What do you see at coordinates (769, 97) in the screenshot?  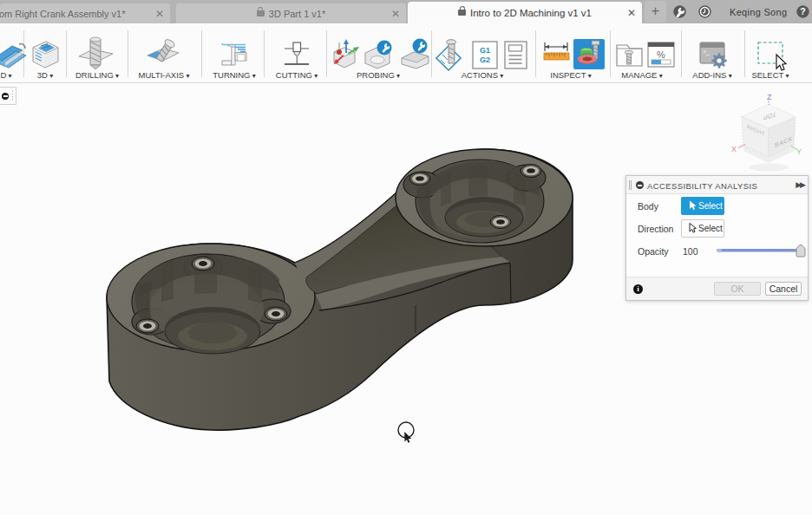 I see `svg-text: Z` at bounding box center [769, 97].